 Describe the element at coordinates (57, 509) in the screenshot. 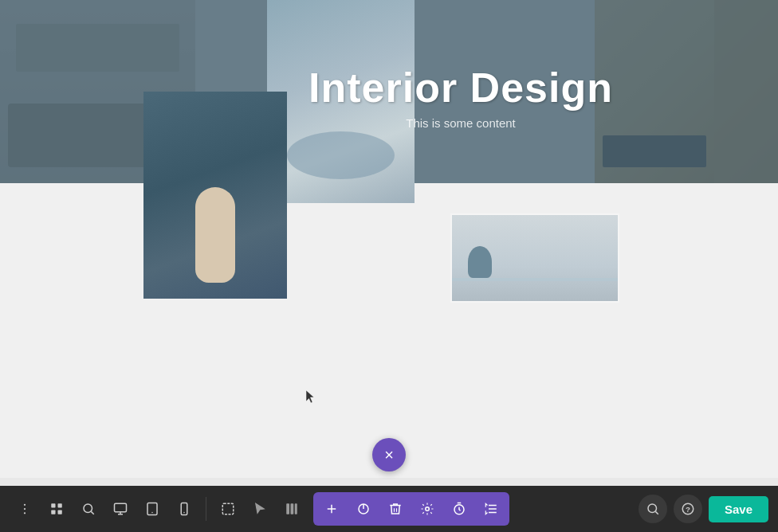

I see `grid-view-button` at that location.